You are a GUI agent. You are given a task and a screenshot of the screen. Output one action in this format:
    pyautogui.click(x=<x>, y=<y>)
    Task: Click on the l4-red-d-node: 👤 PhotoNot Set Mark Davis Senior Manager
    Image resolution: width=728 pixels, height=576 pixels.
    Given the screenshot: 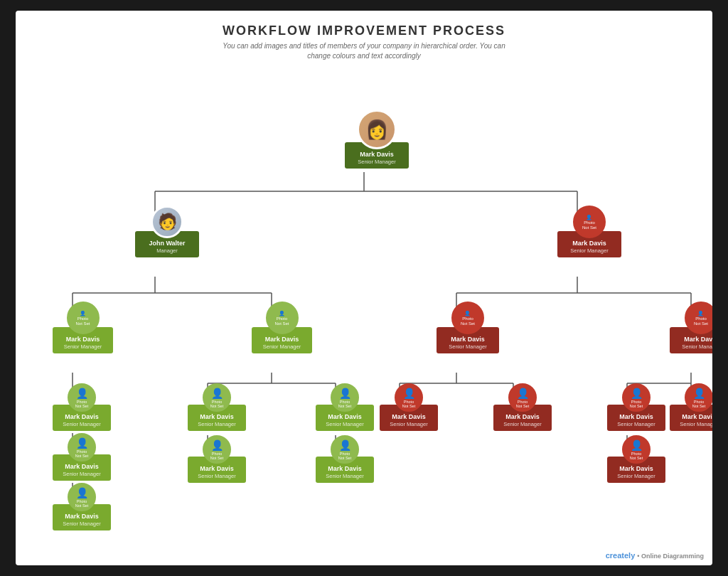 What is the action you would take?
    pyautogui.click(x=691, y=407)
    